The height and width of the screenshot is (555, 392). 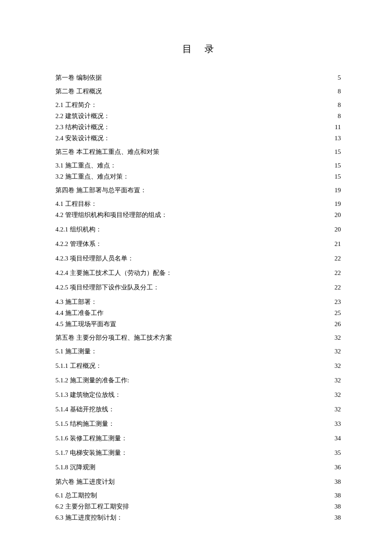 I want to click on toc-entry-label: 5.1 施工测量：, so click(x=76, y=351).